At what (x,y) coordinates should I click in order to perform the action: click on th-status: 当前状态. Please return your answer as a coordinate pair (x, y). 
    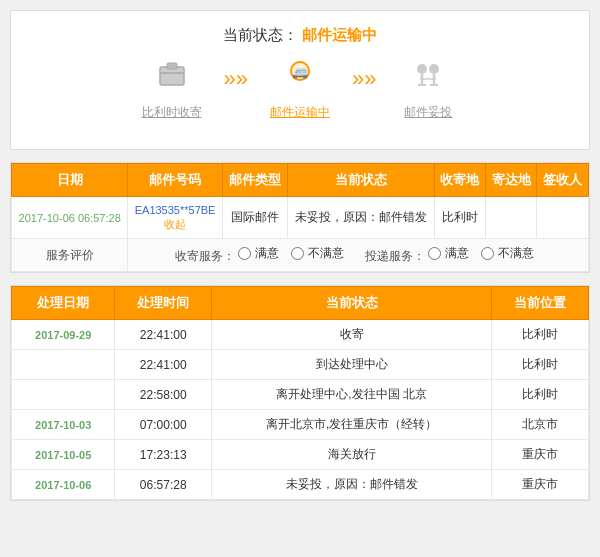
    Looking at the image, I should click on (360, 180).